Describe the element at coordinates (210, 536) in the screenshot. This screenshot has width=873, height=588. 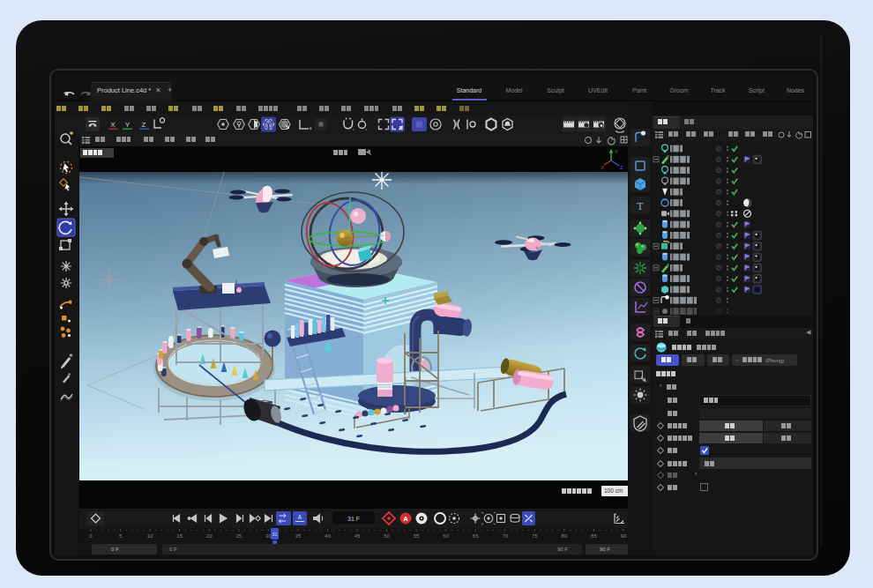
I see `svg-text: 20` at that location.